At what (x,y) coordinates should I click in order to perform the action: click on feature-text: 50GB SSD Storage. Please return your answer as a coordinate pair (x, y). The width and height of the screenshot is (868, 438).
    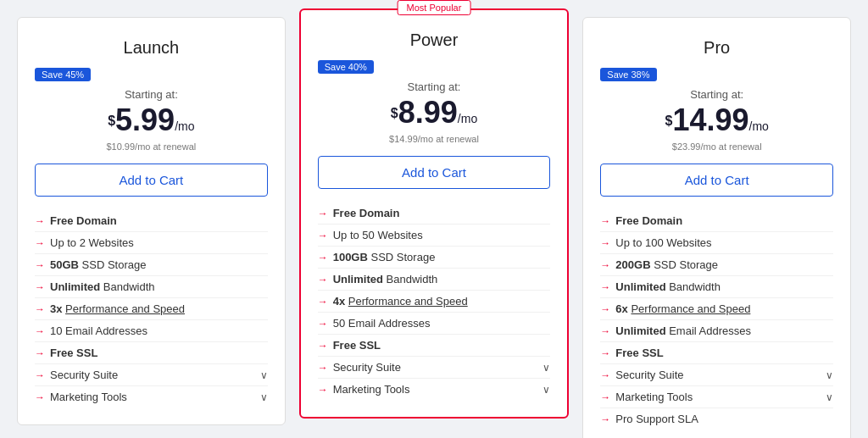
    Looking at the image, I should click on (98, 264).